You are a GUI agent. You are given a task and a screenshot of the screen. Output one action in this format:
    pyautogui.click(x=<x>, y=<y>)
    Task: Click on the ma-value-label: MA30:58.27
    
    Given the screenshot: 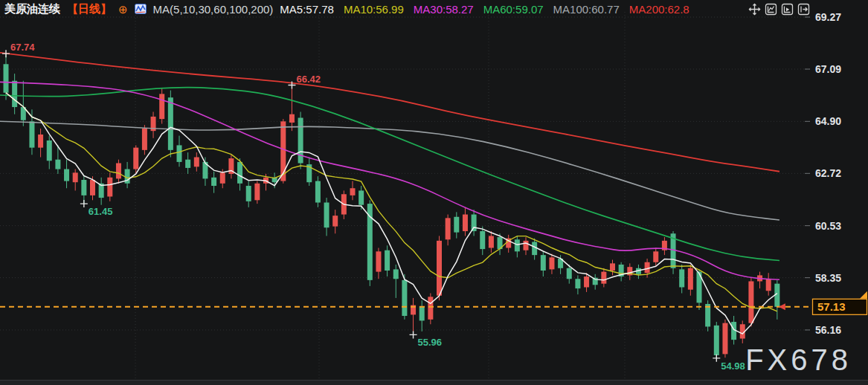 What is the action you would take?
    pyautogui.click(x=443, y=9)
    